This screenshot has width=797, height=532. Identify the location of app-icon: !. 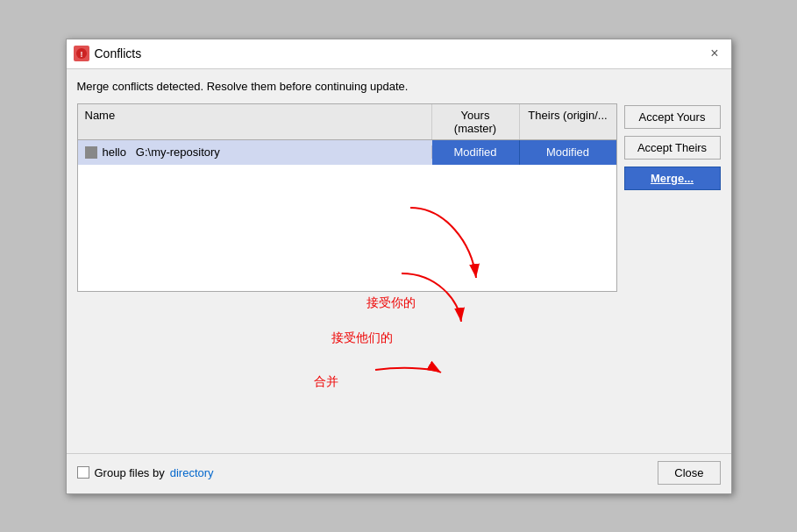
(82, 53).